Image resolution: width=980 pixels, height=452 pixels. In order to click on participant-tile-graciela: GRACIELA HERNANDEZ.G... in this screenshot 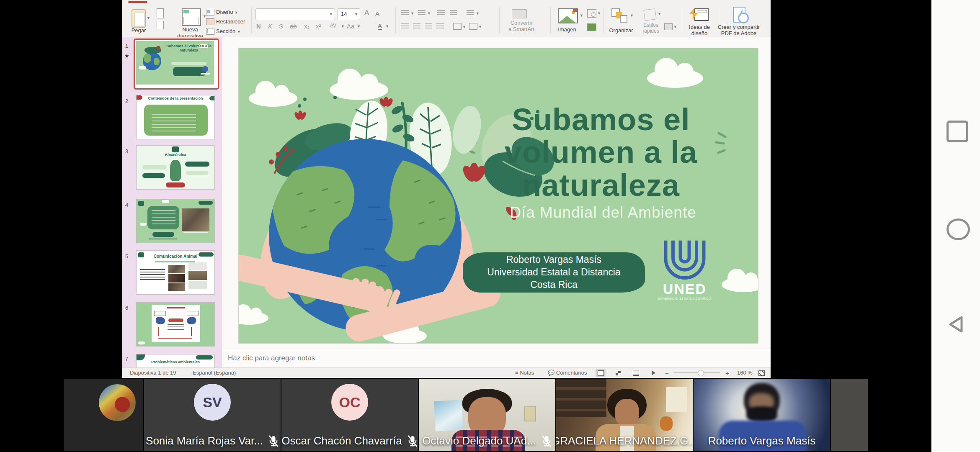, I will do `click(624, 415)`.